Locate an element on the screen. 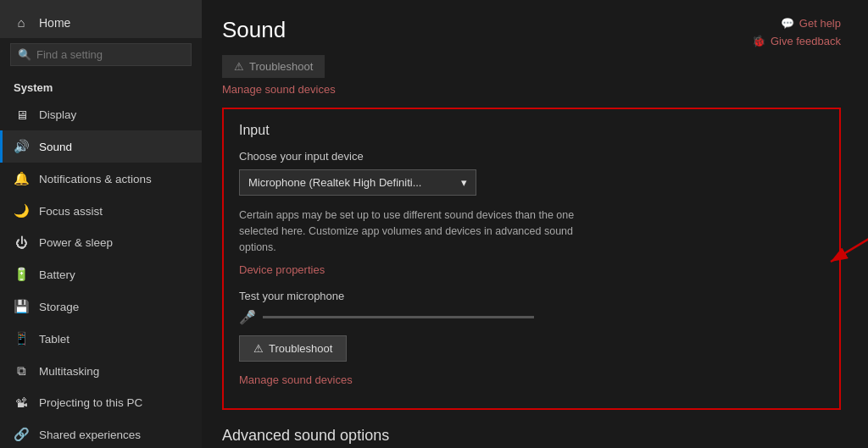 The image size is (868, 448). system-label: System is located at coordinates (101, 86).